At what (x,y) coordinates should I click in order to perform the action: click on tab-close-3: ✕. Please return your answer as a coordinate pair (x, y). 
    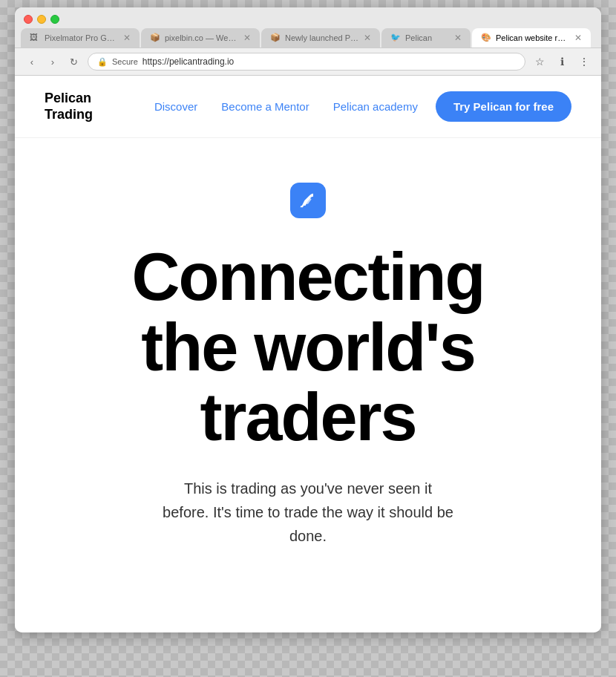
    Looking at the image, I should click on (458, 38).